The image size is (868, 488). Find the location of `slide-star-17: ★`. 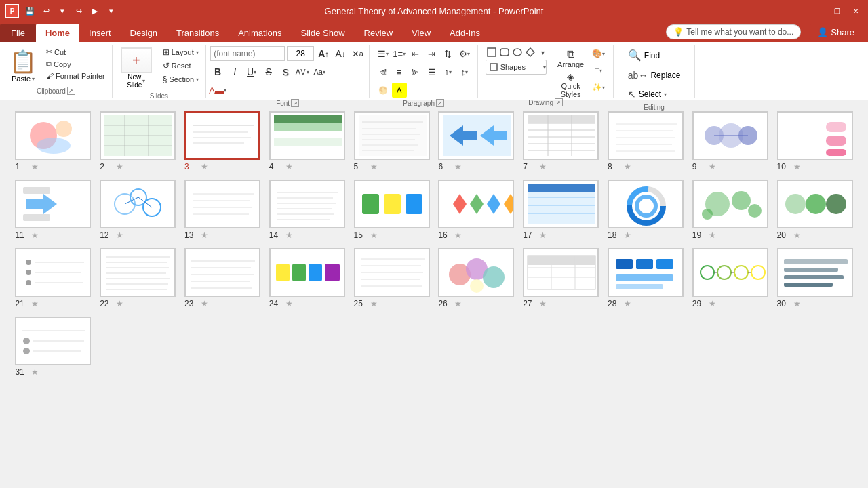

slide-star-17: ★ is located at coordinates (542, 235).